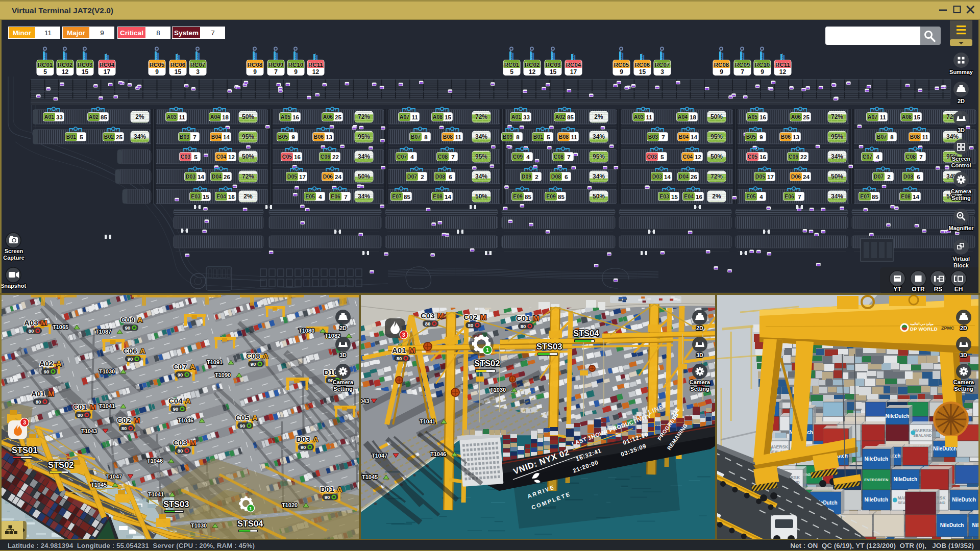  Describe the element at coordinates (507, 137) in the screenshot. I see `svg-text: B09` at that location.